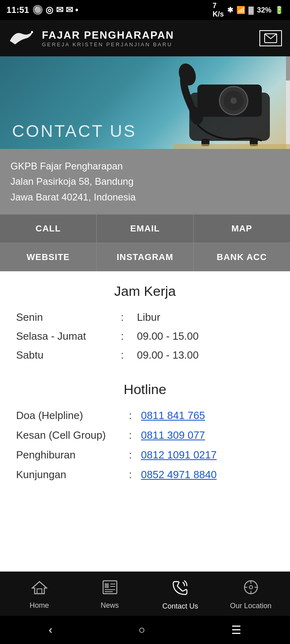 The height and width of the screenshot is (644, 290). What do you see at coordinates (48, 257) in the screenshot?
I see `website-button: WEBSITE` at bounding box center [48, 257].